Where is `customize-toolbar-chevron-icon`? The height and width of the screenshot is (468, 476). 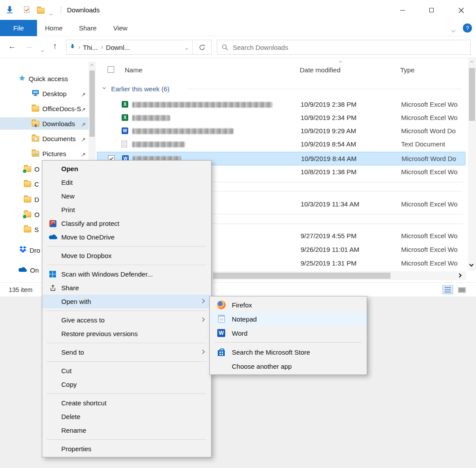
customize-toolbar-chevron-icon is located at coordinates (51, 13).